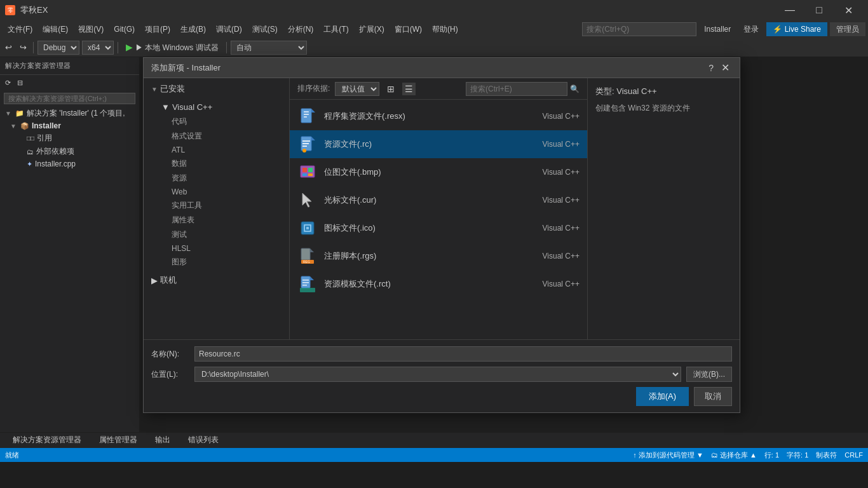 This screenshot has width=868, height=488. Describe the element at coordinates (662, 396) in the screenshot. I see `add-button: 添加(A)` at that location.